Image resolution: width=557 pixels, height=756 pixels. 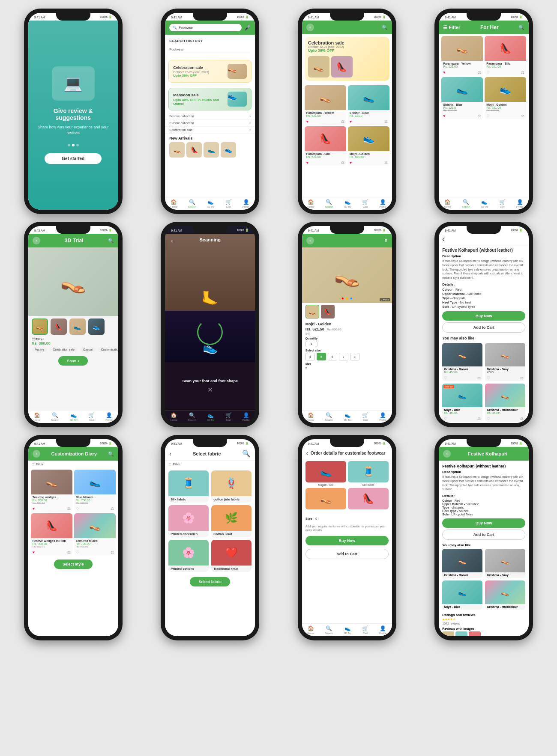 I want to click on trial-thumb-2: 👠, so click(x=59, y=327).